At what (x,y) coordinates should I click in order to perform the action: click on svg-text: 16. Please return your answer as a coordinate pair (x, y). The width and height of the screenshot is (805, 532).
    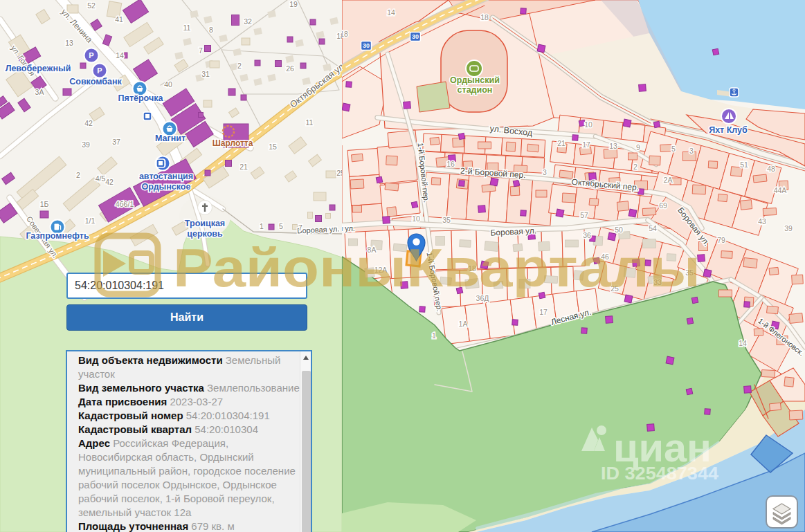
    Looking at the image, I should click on (451, 164).